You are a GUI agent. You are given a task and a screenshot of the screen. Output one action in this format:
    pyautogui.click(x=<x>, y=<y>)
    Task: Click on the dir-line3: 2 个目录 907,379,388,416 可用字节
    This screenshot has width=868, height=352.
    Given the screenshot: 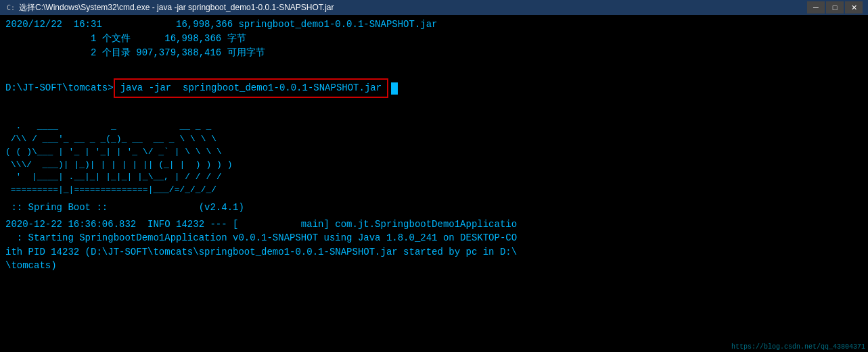 What is the action you would take?
    pyautogui.click(x=434, y=53)
    